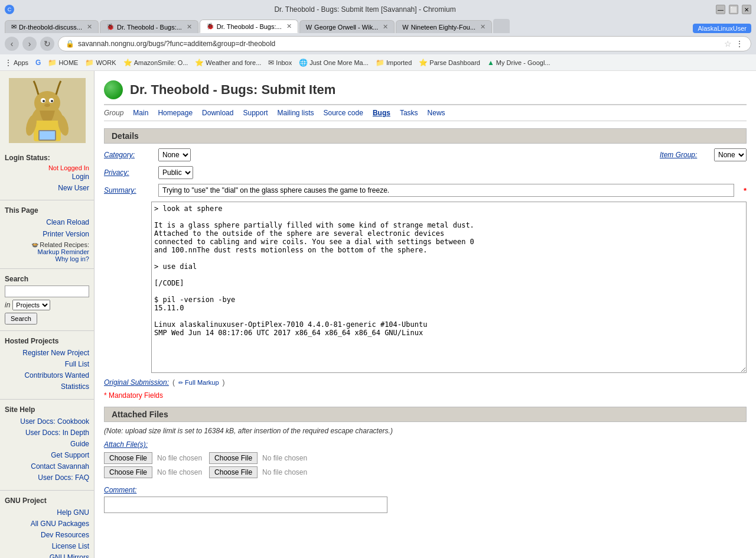 This screenshot has height=558, width=756. Describe the element at coordinates (47, 259) in the screenshot. I see `why-log-in-link: Why log in?` at that location.